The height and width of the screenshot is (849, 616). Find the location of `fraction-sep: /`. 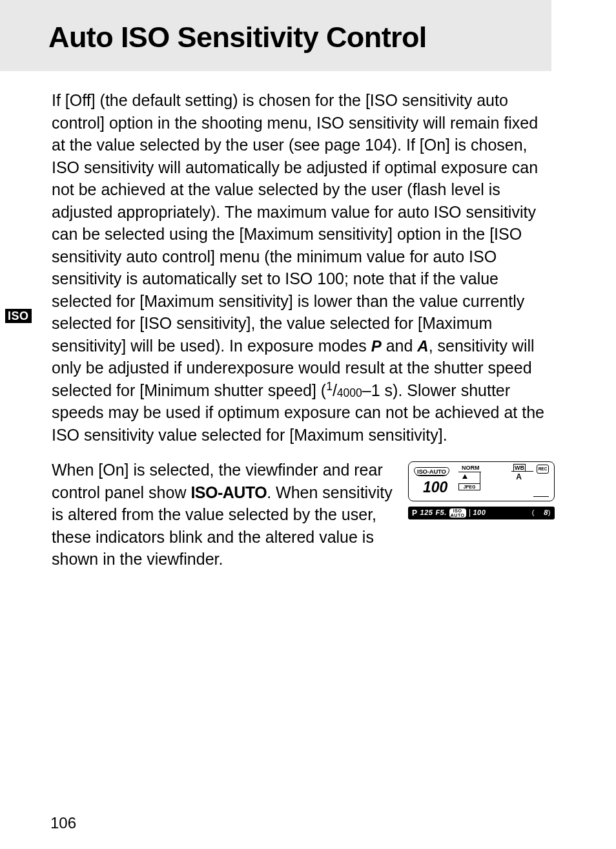

fraction-sep: / is located at coordinates (334, 390).